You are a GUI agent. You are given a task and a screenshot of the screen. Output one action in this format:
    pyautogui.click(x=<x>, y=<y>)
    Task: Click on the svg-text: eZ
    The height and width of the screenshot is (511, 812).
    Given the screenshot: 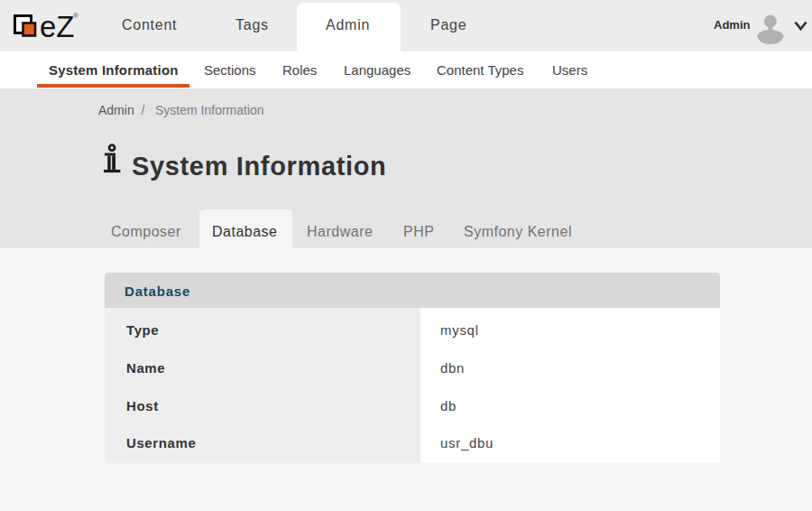 What is the action you would take?
    pyautogui.click(x=58, y=26)
    